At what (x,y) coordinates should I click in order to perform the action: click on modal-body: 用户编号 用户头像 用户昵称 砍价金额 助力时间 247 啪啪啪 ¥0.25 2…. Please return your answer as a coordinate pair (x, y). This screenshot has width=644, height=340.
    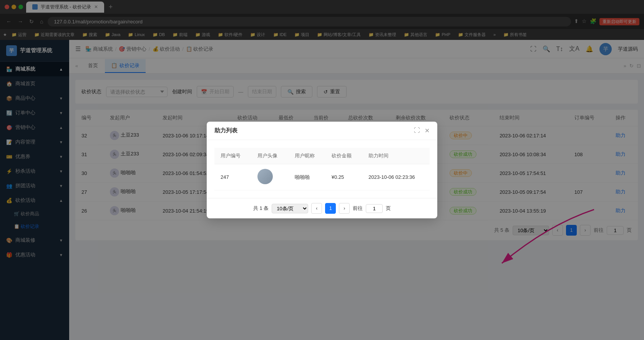
    Looking at the image, I should click on (322, 169).